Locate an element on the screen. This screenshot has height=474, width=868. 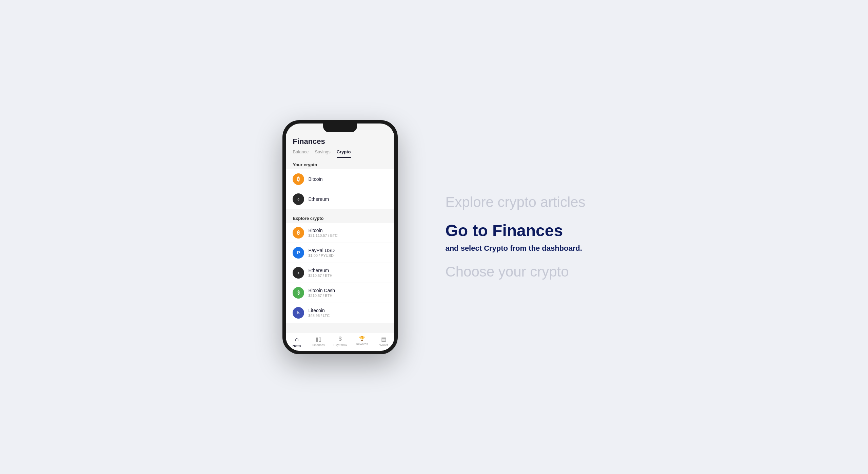
nav-payments-label: Payments is located at coordinates (340, 345).